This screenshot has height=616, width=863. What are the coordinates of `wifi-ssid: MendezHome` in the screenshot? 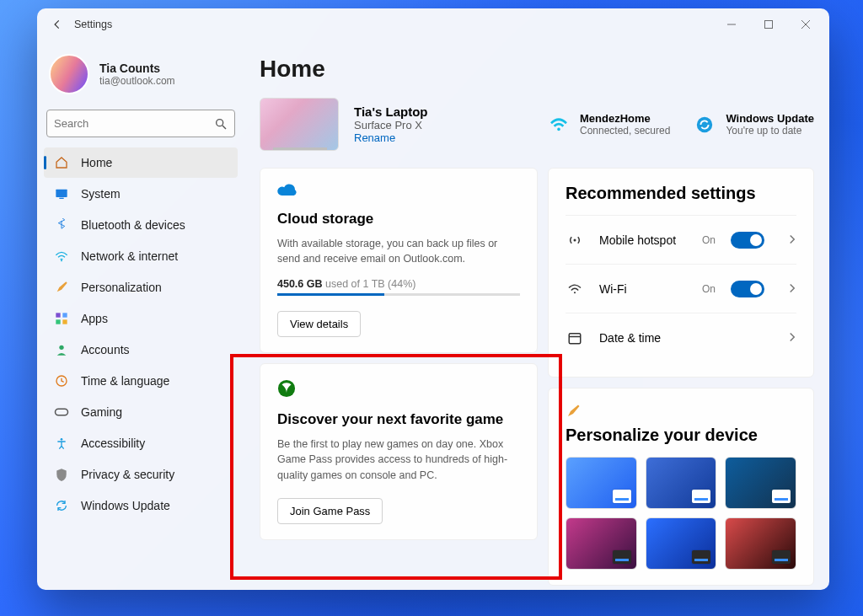 It's located at (625, 118).